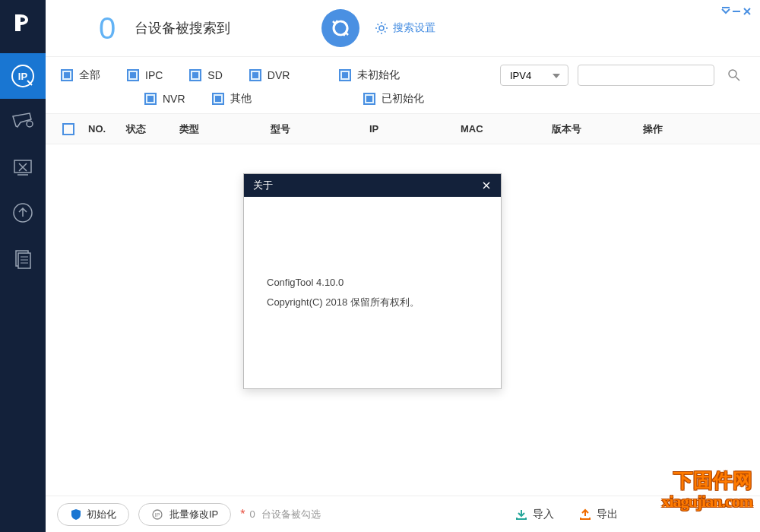  I want to click on ip-version-select: IPV4, so click(534, 75).